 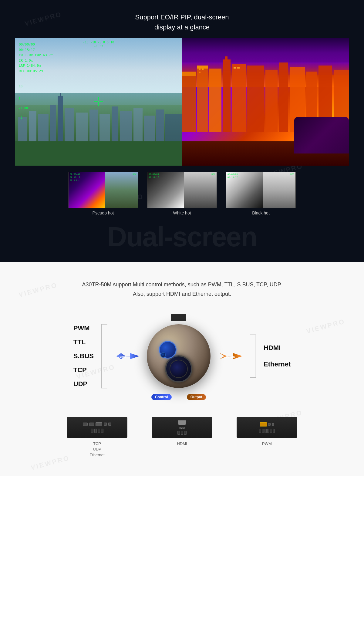 What do you see at coordinates (163, 355) in the screenshot?
I see `small-lens` at bounding box center [163, 355].